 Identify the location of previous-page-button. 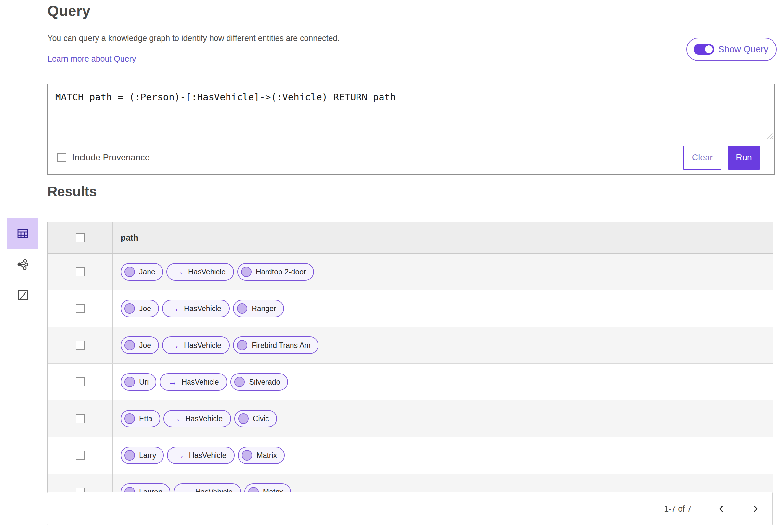
(721, 509).